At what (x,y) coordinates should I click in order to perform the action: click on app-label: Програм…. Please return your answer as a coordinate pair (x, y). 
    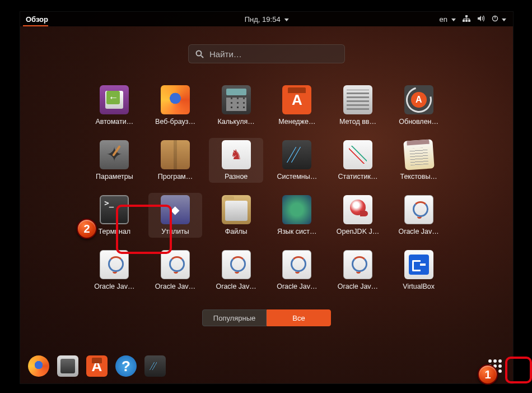
    Looking at the image, I should click on (175, 177).